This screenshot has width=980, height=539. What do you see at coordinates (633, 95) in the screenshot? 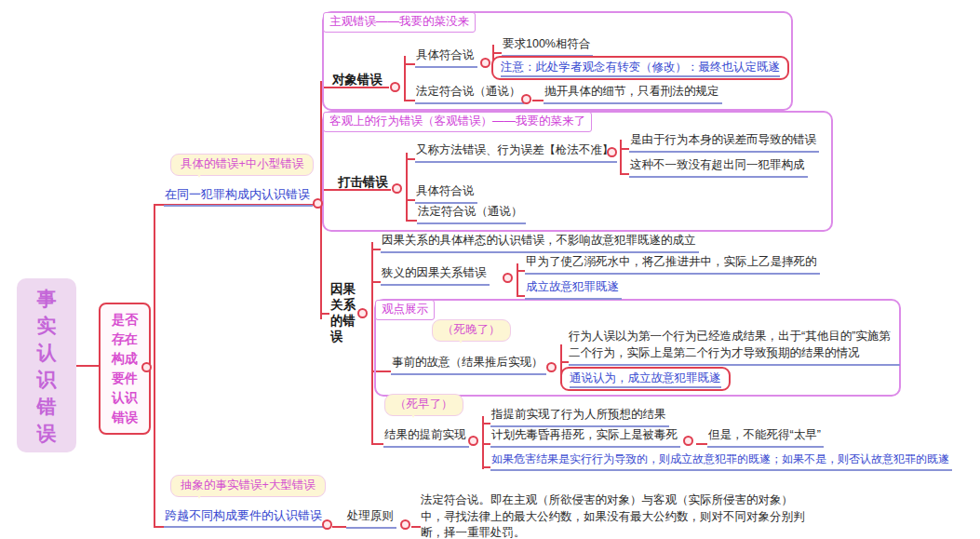
I see `node-legal-detail: 抛开具体的细节，只看刑法的规定` at bounding box center [633, 95].